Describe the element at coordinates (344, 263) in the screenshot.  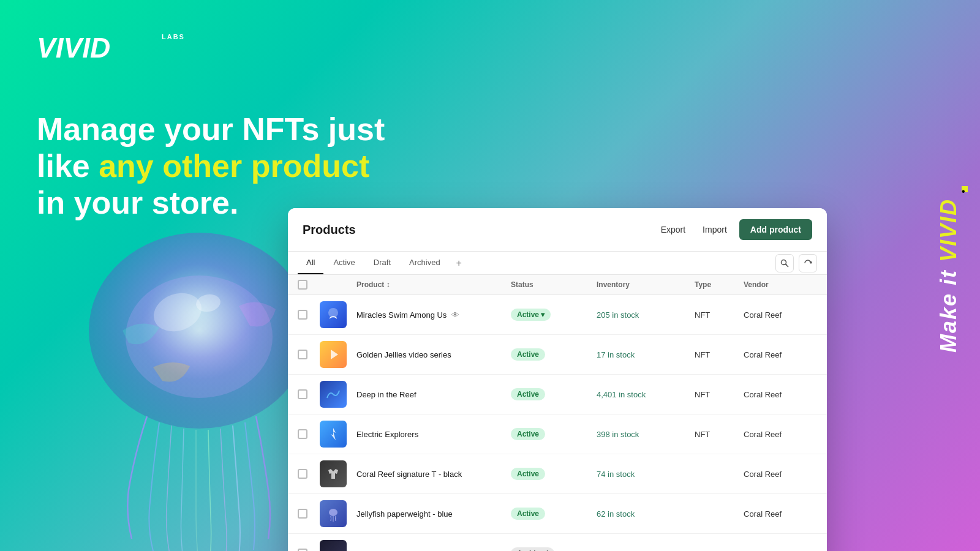
I see `tab-active: Active` at that location.